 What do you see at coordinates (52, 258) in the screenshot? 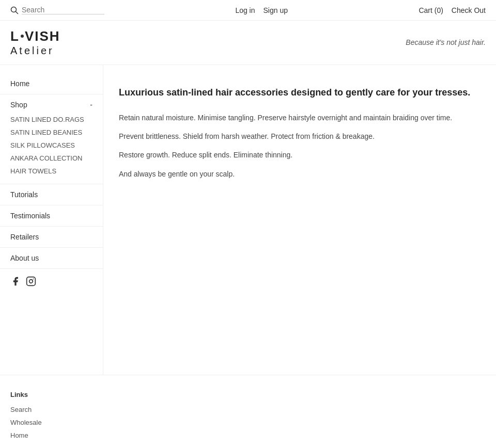
I see `sidebar-item-about: About us` at bounding box center [52, 258].